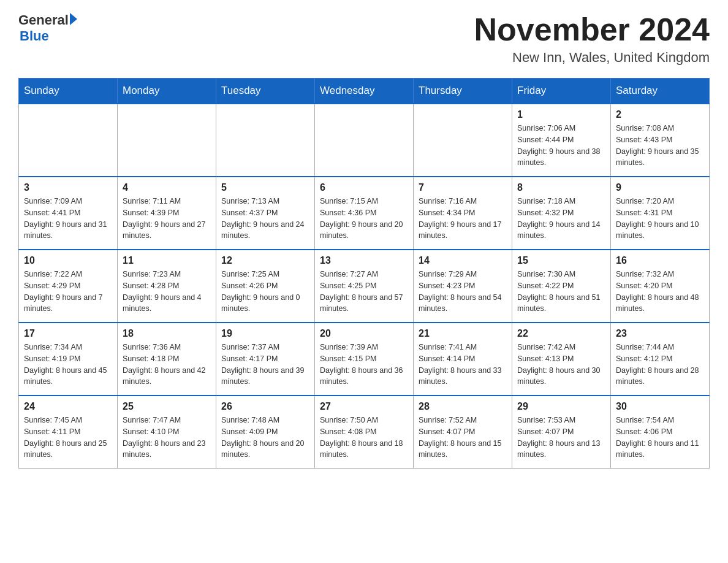  I want to click on day-info: Sunrise: 7:30 AMSunset: 4:22 PMDaylight:…, so click(561, 292).